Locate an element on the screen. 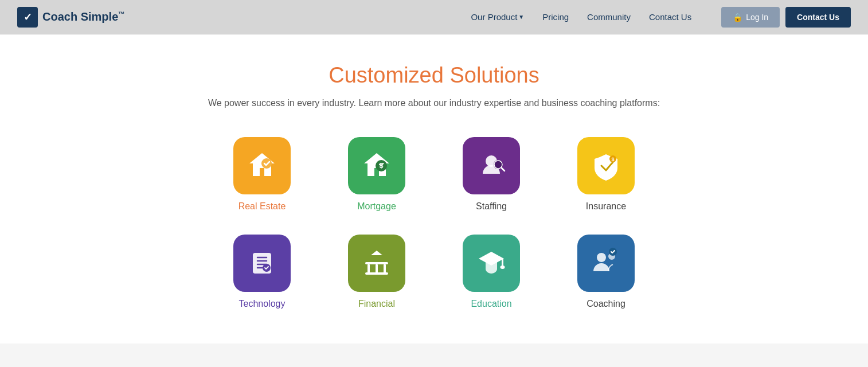 This screenshot has width=868, height=367. nav-our-product: Our Product ▼ is located at coordinates (498, 17).